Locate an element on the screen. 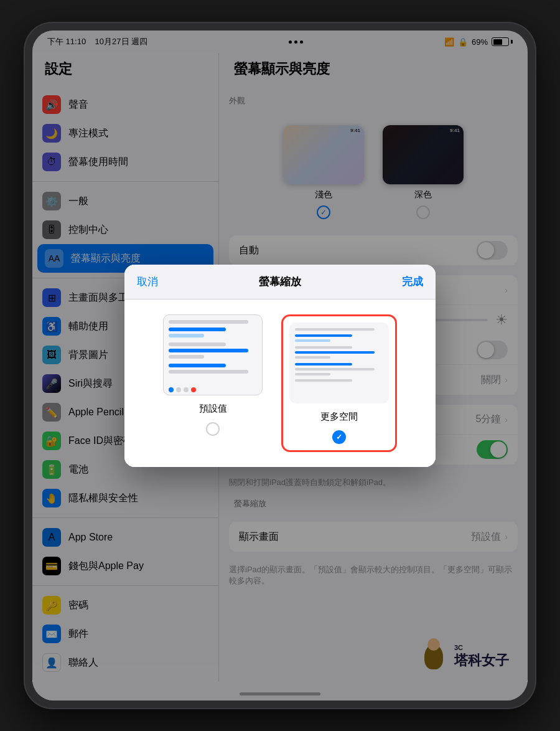 The width and height of the screenshot is (560, 731). zoom-option-more-space-wrapper: 更多空間 is located at coordinates (339, 384).